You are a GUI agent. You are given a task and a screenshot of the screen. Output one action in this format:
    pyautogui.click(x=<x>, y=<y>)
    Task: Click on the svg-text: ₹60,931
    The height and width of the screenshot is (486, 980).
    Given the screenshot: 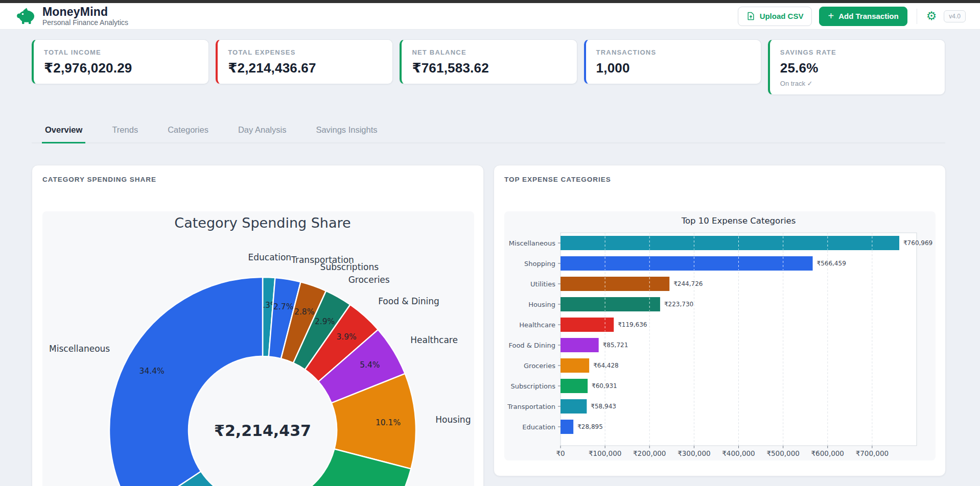 What is the action you would take?
    pyautogui.click(x=604, y=386)
    